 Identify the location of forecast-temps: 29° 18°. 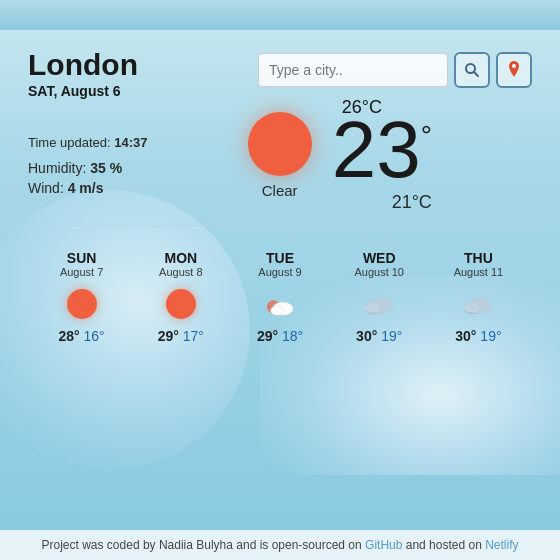
(280, 336).